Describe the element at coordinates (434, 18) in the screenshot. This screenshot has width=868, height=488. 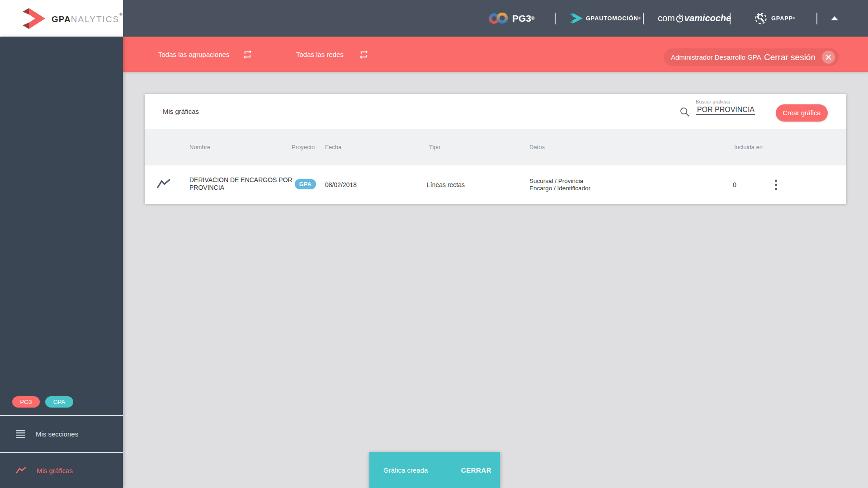
I see `top-bar: PG3® GPAUTOMOCIÓN® com vamicoche` at that location.